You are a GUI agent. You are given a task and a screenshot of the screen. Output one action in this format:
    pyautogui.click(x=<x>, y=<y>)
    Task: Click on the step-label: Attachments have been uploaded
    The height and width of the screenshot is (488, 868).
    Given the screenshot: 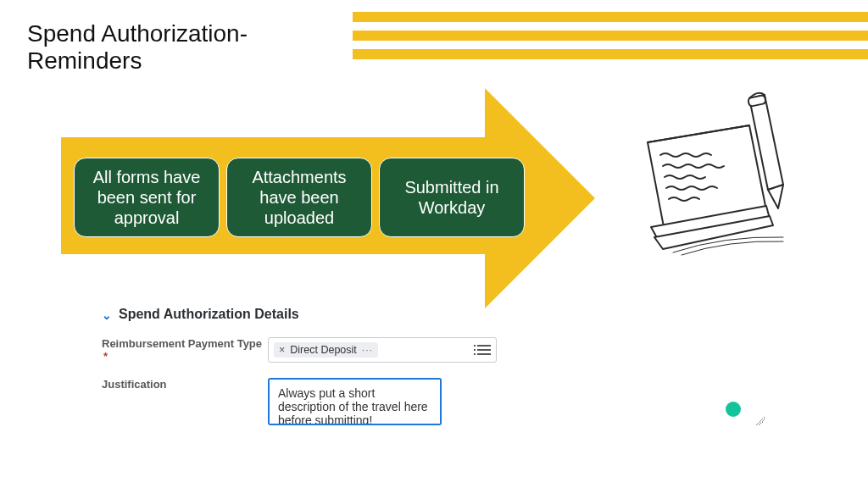 What is the action you would take?
    pyautogui.click(x=299, y=197)
    